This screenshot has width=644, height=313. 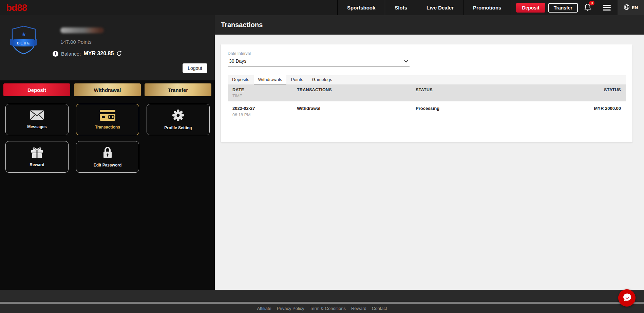 What do you see at coordinates (427, 54) in the screenshot?
I see `date-interval-label: Date Interval` at bounding box center [427, 54].